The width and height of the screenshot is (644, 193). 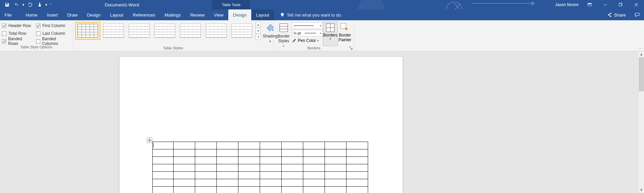 What do you see at coordinates (17, 41) in the screenshot?
I see `checkbox-banded-rows: Banded Rows` at bounding box center [17, 41].